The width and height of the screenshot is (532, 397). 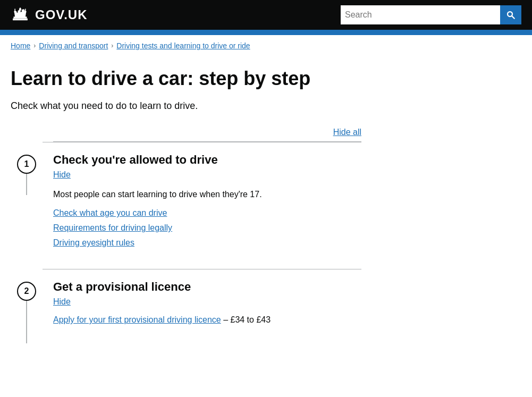 What do you see at coordinates (207, 160) in the screenshot?
I see `step-1-title: Check you're allowed to drive` at bounding box center [207, 160].